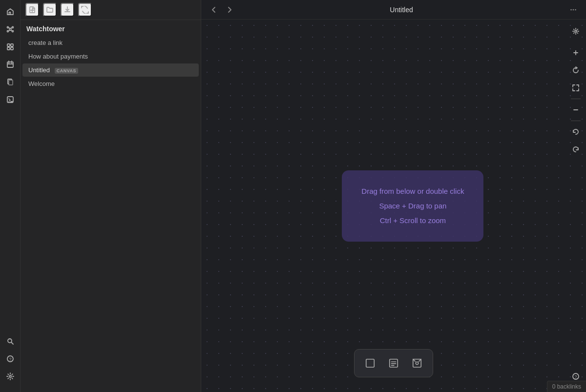 This screenshot has width=586, height=392. I want to click on right-toolbar-middle, so click(576, 204).